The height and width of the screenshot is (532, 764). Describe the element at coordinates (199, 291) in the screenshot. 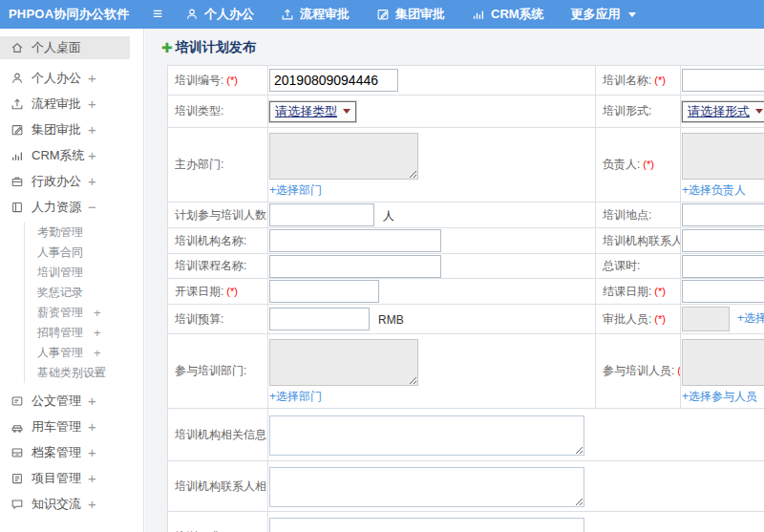

I see `field-label: 开课日期:` at that location.